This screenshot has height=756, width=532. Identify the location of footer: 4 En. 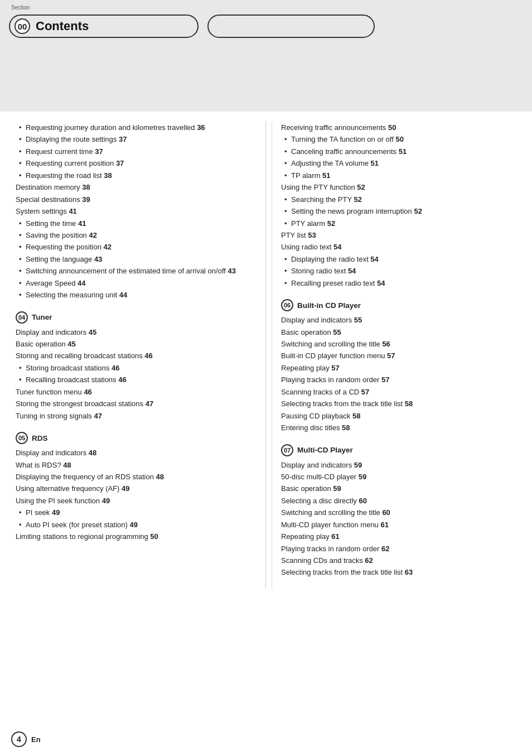
(26, 739).